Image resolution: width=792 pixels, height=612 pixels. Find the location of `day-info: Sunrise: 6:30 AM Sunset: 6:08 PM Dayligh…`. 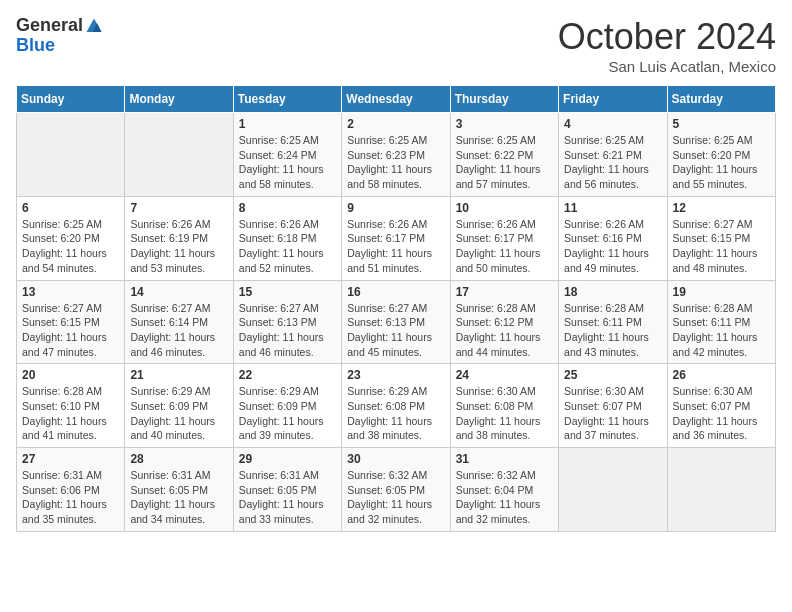

day-info: Sunrise: 6:30 AM Sunset: 6:08 PM Dayligh… is located at coordinates (504, 414).